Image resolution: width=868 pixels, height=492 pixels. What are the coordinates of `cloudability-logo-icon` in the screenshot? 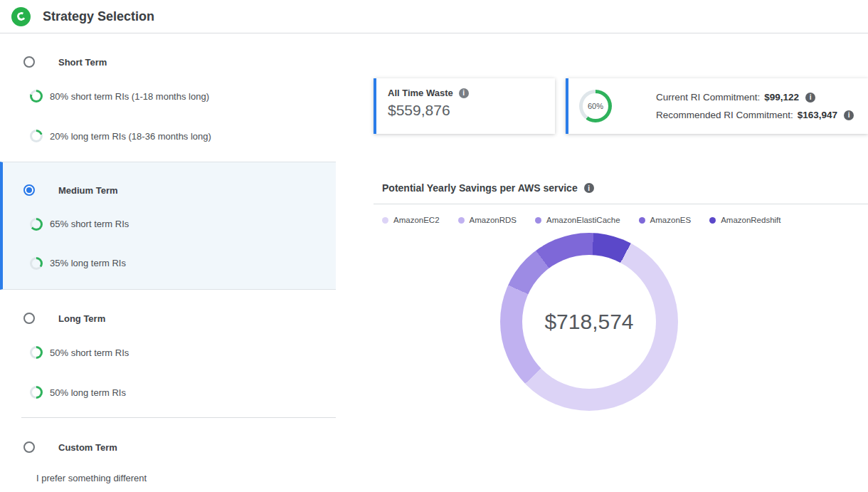 It's located at (21, 17).